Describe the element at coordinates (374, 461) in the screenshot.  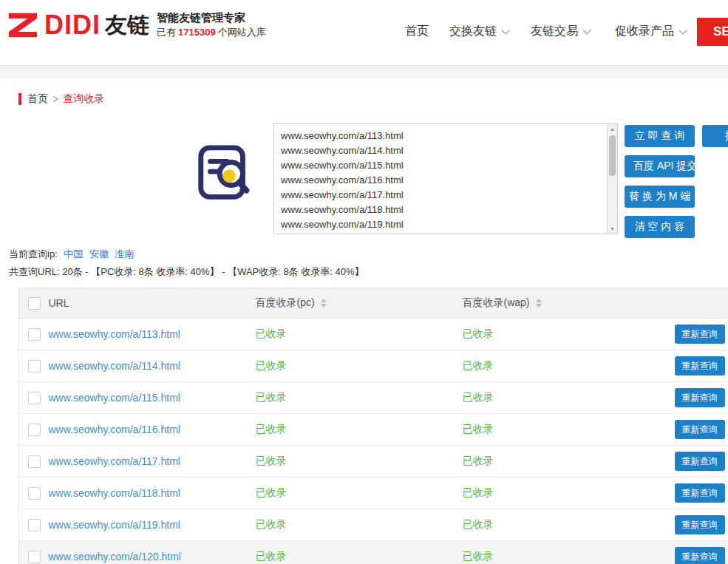
I see `table-row: www.seowhy.com/a/117.html 已收录 已收录 重新查询` at that location.